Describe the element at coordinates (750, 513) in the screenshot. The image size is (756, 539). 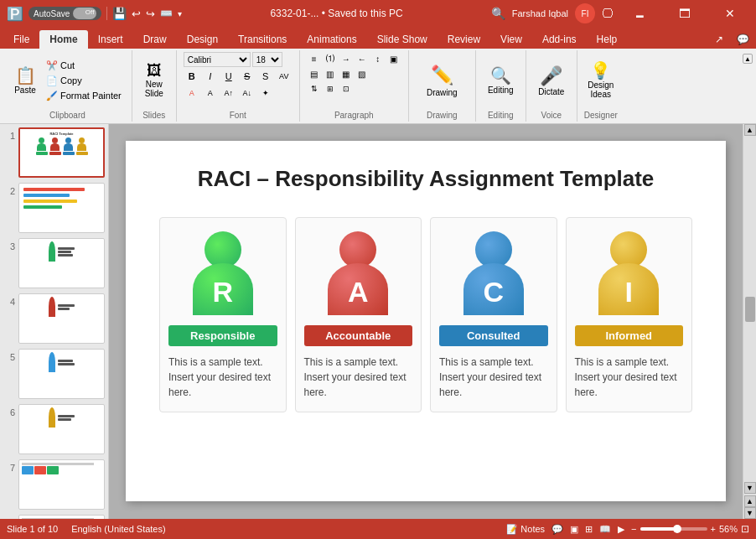
I see `next-slide-button: ▼` at that location.